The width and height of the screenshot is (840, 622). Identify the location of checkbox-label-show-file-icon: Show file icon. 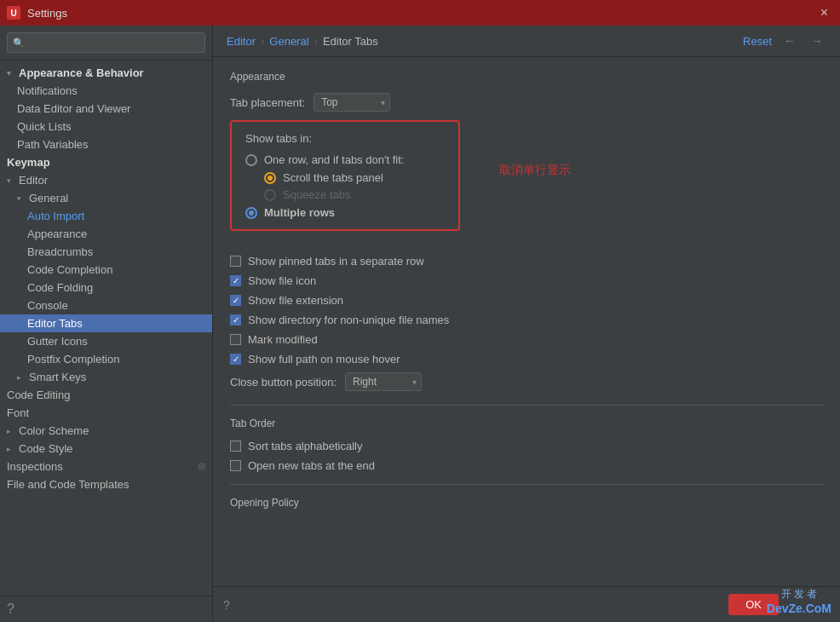
(282, 281).